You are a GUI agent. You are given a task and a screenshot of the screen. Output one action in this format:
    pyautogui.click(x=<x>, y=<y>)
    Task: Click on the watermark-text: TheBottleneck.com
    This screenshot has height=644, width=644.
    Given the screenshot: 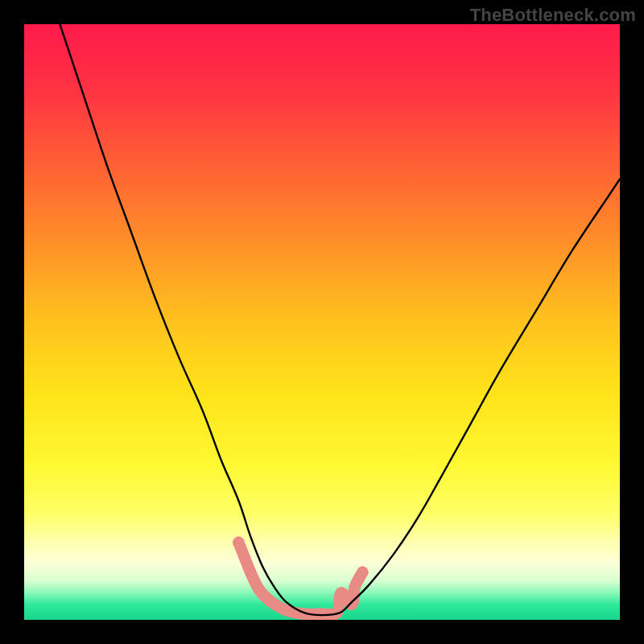 What is the action you would take?
    pyautogui.click(x=553, y=15)
    